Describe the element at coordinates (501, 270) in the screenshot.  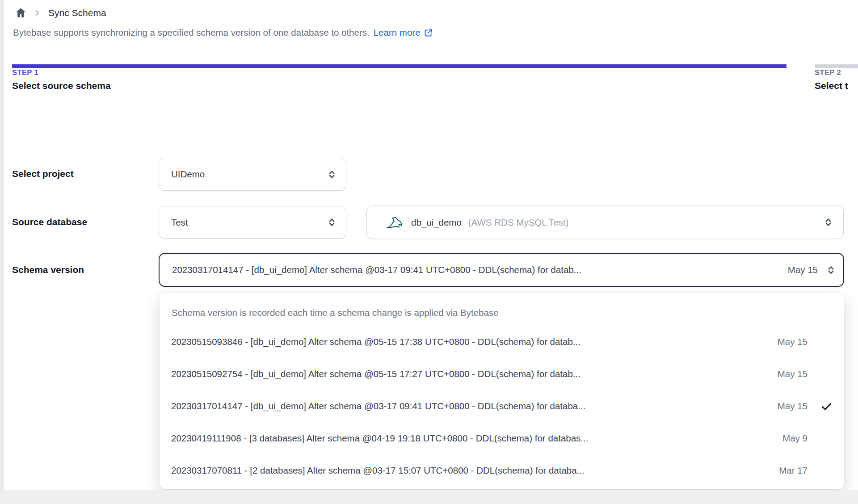
I see `schema-version-select: 20230317014147 - [db_ui_demo] Alter sche…` at that location.